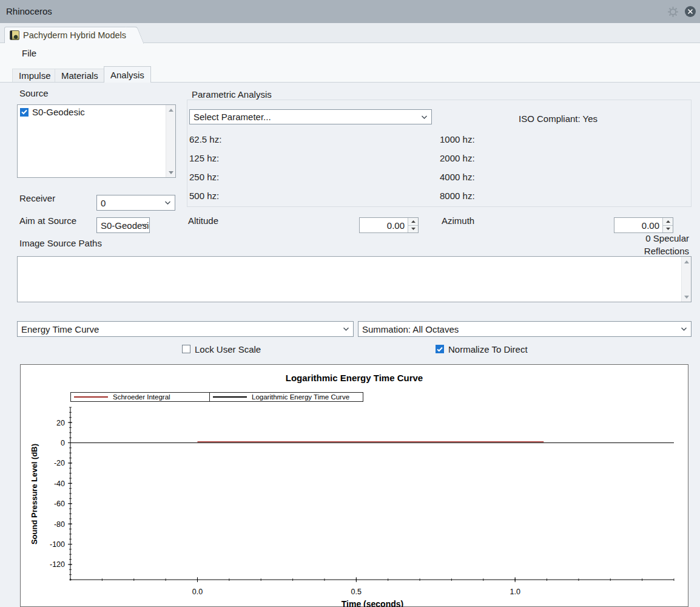  What do you see at coordinates (59, 484) in the screenshot?
I see `svg-text: -40` at bounding box center [59, 484].